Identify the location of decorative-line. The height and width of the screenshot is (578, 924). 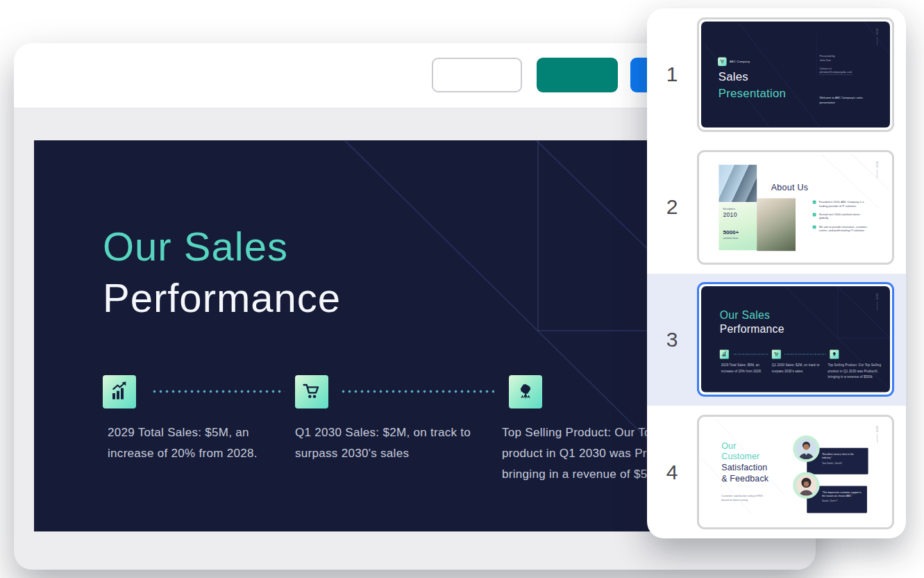
(538, 236).